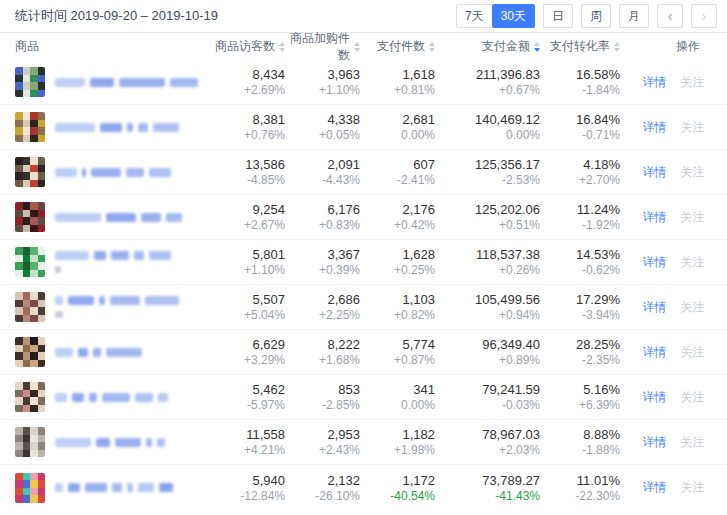  Describe the element at coordinates (364, 352) in the screenshot. I see `table-row: 6,629+3.29% 8,222+1.68% 5,774+0.87% 96,3…` at that location.